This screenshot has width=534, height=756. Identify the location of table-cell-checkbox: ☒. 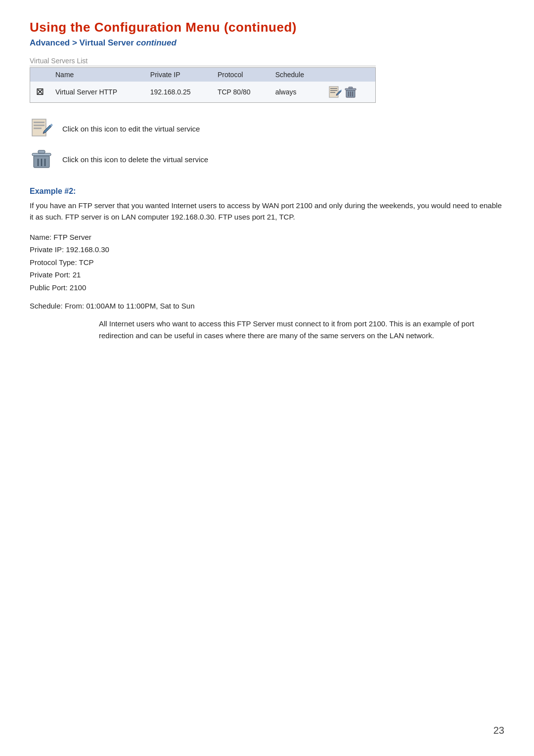
(40, 92).